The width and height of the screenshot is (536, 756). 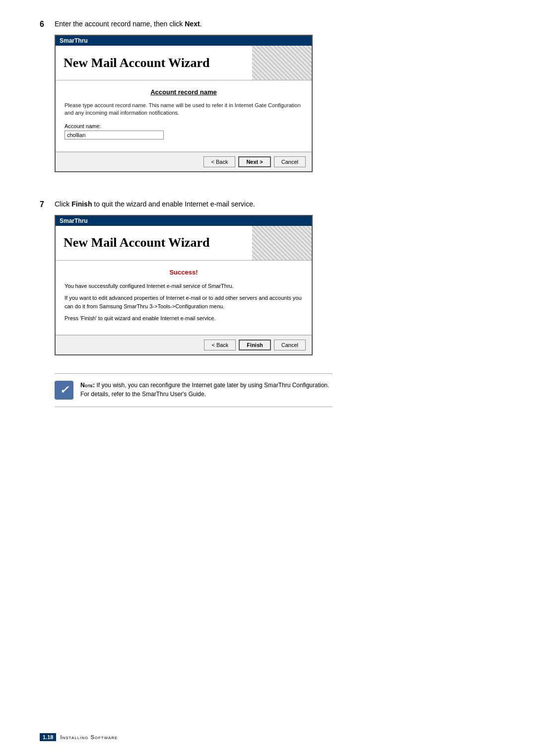 What do you see at coordinates (290, 162) in the screenshot?
I see `step6-cancel-button: Cancel` at bounding box center [290, 162].